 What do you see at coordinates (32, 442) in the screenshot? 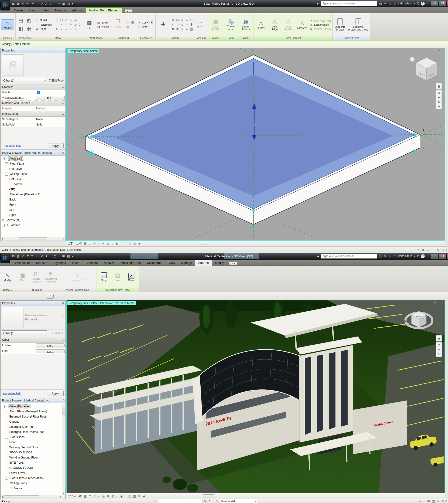
I see `tree-item: Roof` at bounding box center [32, 442].